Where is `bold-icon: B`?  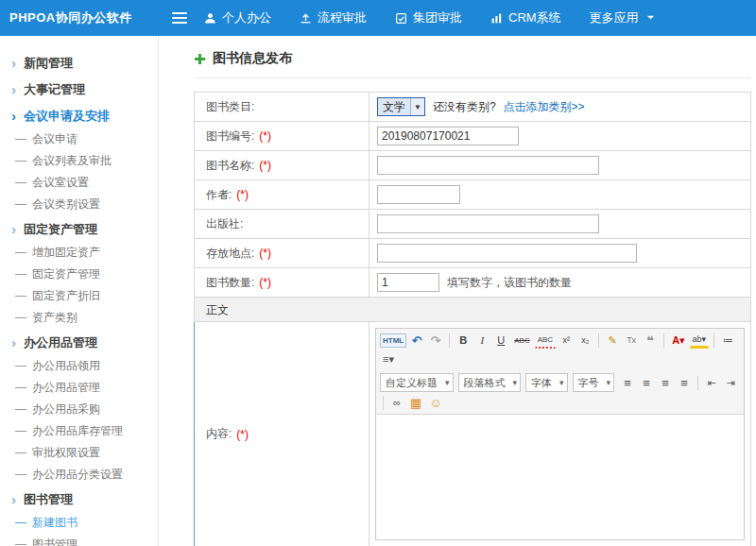 bold-icon: B is located at coordinates (463, 340).